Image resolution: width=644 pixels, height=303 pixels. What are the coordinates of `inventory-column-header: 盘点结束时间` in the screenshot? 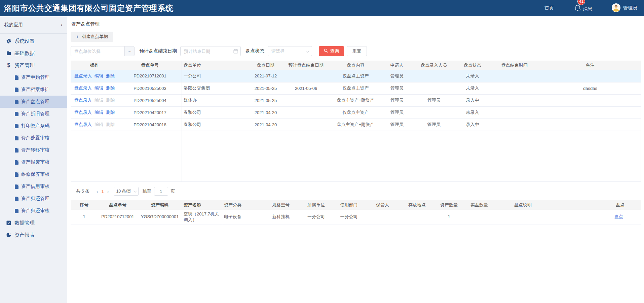 It's located at (515, 65).